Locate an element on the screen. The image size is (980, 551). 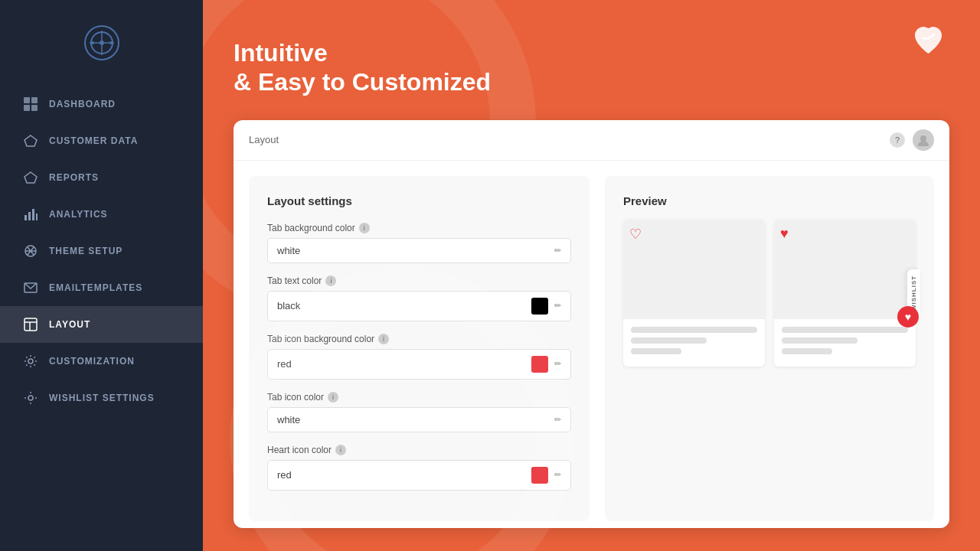
preview-card-1-image: ♡ is located at coordinates (694, 269).